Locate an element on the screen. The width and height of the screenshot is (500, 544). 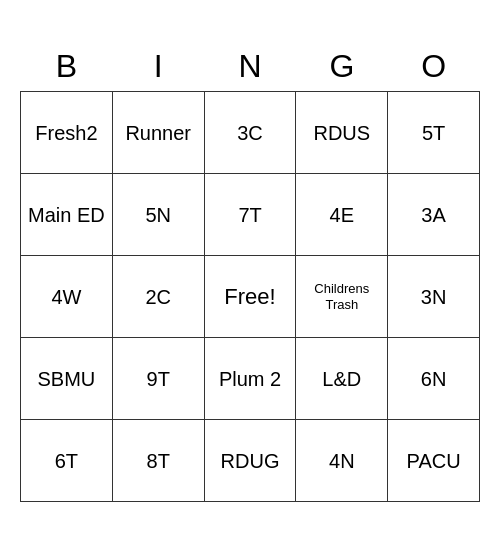
bingo-row-0: Fresh2Runner3CRDUS5T is located at coordinates (250, 133).